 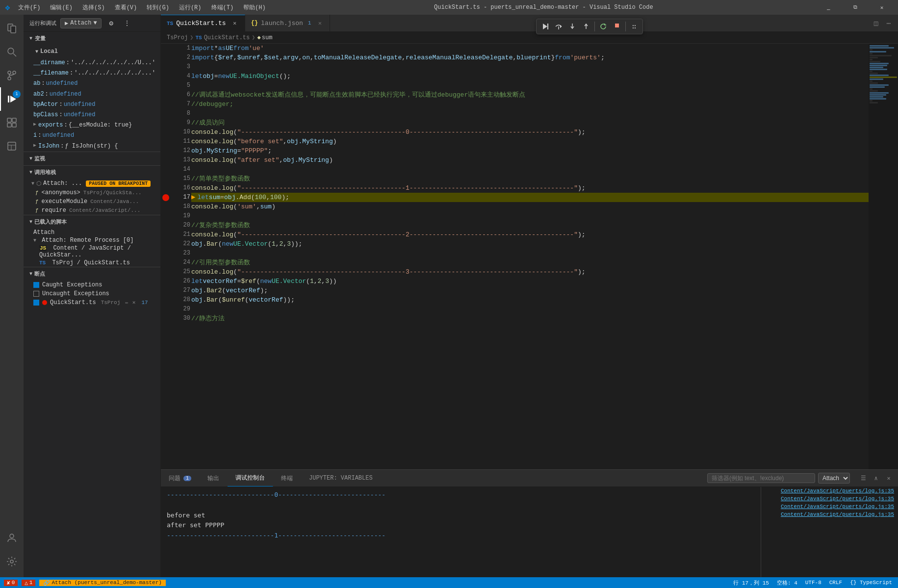 I want to click on scripts-js-quickstart: JS Content / JavaScript / QuickStar..., so click(x=92, y=252).